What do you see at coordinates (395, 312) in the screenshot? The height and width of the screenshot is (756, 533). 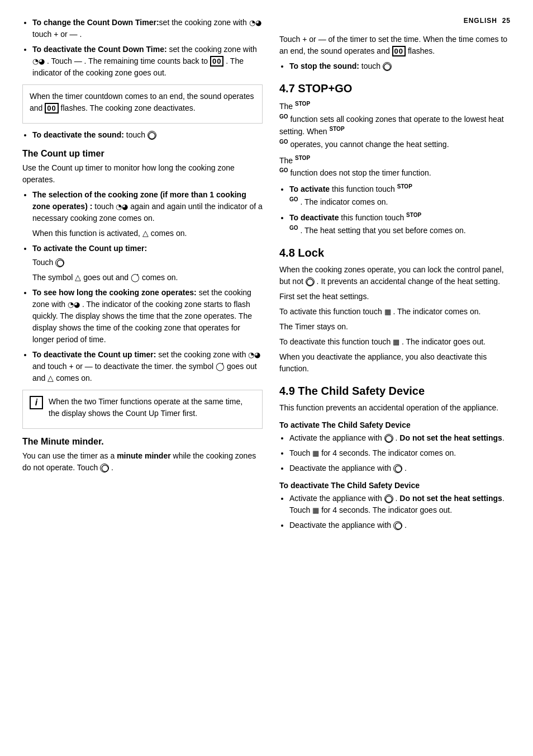 I see `lock-p3: To activate this function touch ▦ . The …` at bounding box center [395, 312].